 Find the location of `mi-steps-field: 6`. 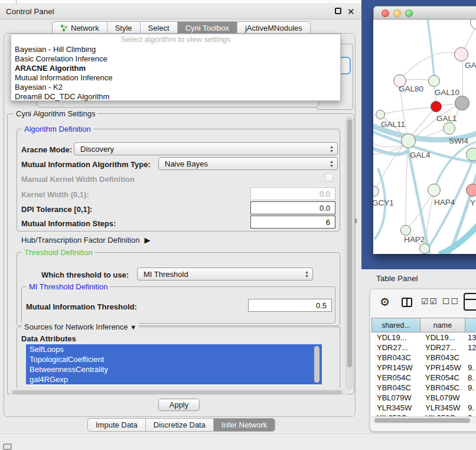

mi-steps-field: 6 is located at coordinates (293, 222).